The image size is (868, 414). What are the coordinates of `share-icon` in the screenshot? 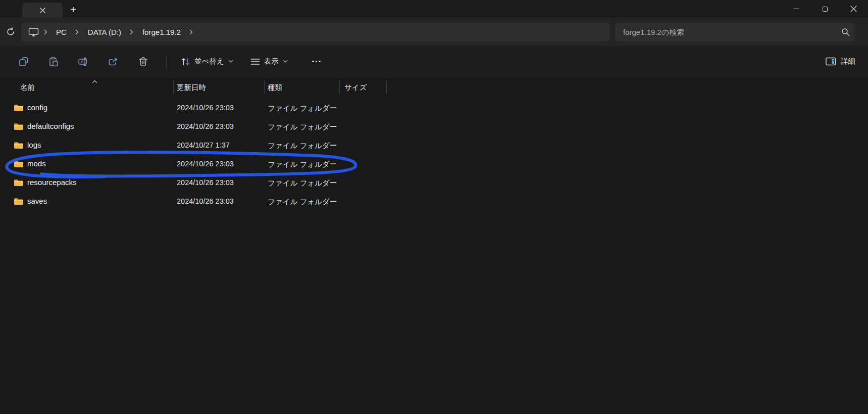 It's located at (113, 62).